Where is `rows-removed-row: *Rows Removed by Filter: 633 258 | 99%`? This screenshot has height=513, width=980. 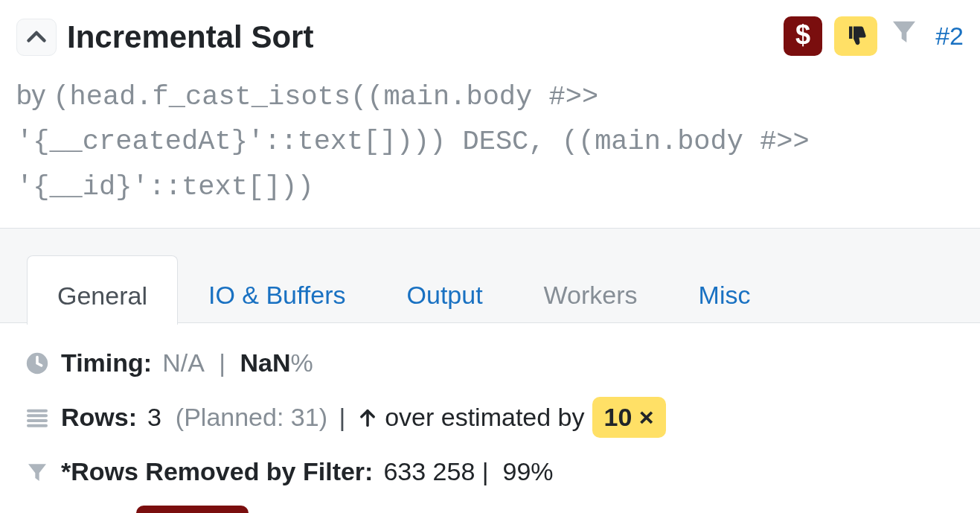 rows-removed-row: *Rows Removed by Filter: 633 258 | 99% is located at coordinates (493, 472).